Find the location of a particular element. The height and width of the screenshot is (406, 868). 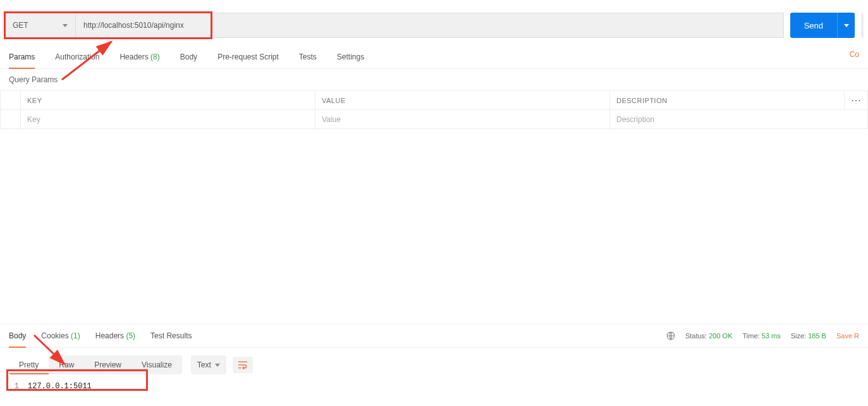

cookies-link: Co is located at coordinates (855, 58).